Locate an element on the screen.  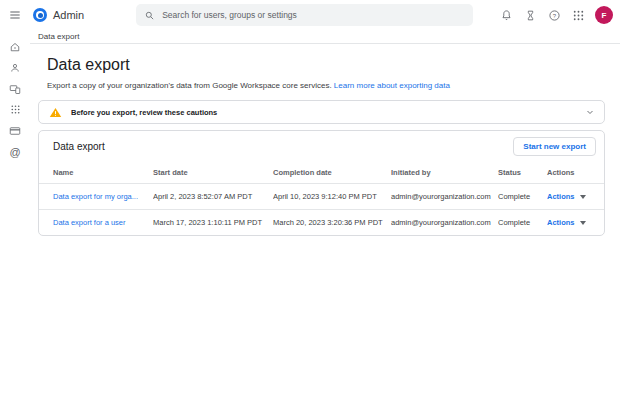
export-name-link: Data export for my orga... is located at coordinates (96, 196).